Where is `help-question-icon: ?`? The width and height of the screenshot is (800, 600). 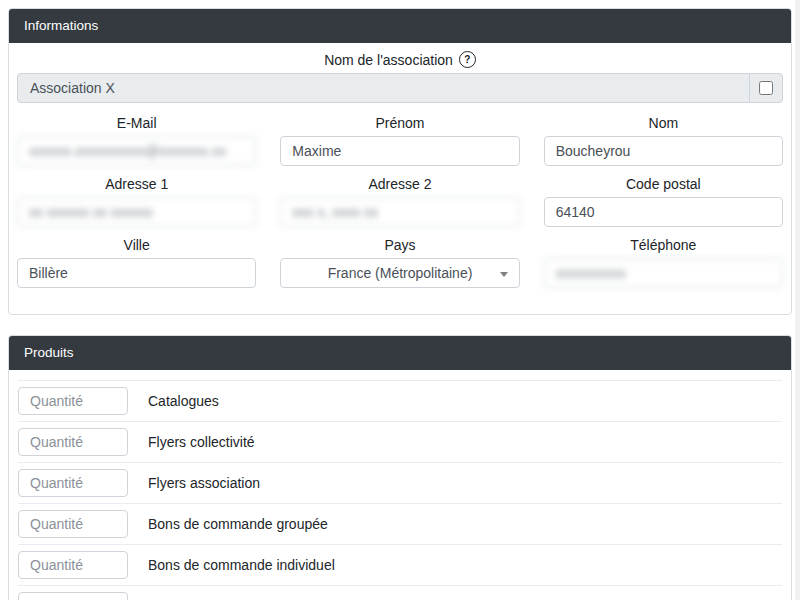 help-question-icon: ? is located at coordinates (468, 60).